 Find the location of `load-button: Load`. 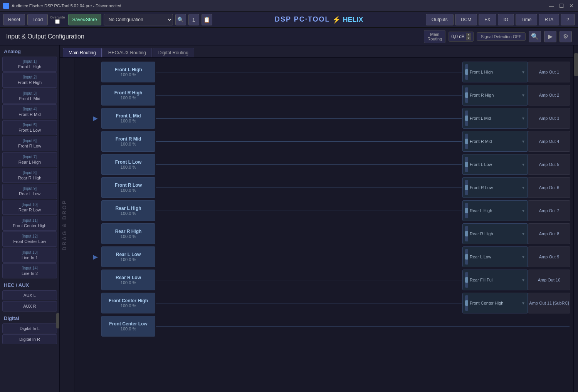

load-button: Load is located at coordinates (38, 20).